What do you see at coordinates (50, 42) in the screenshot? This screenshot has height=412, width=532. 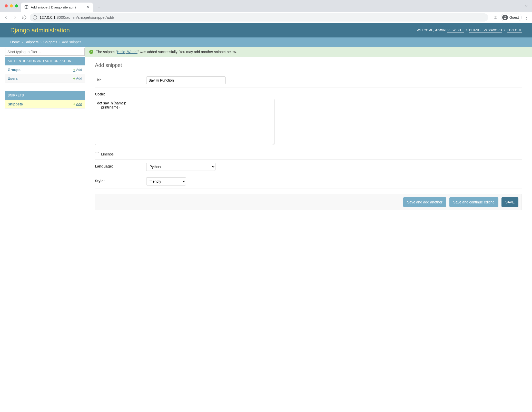 I see `breadcrumb-model: Snippets` at bounding box center [50, 42].